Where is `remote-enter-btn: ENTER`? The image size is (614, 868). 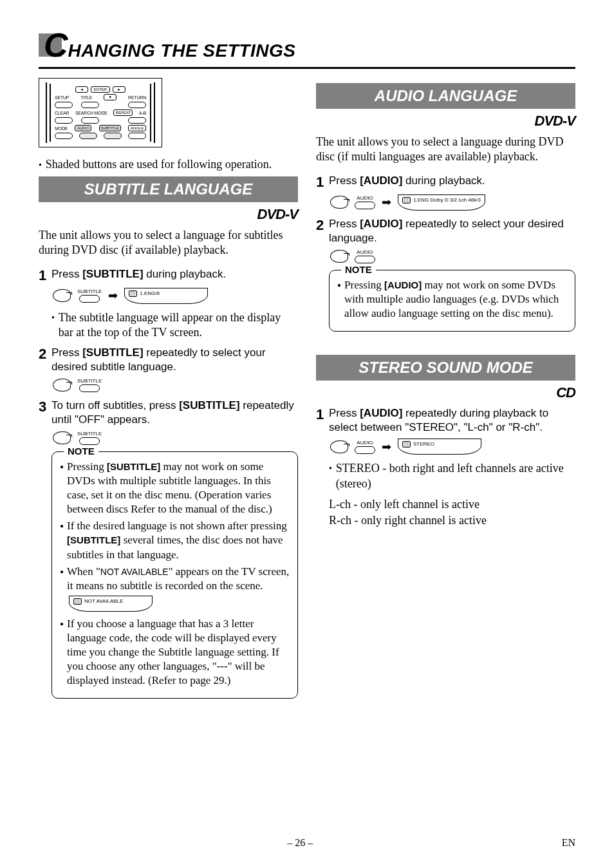 remote-enter-btn: ENTER is located at coordinates (100, 90).